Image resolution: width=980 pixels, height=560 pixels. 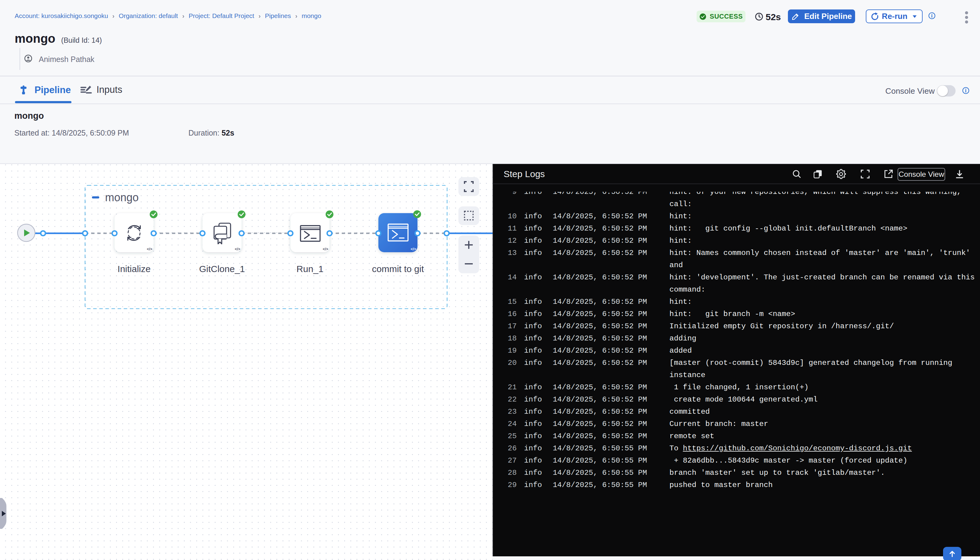 I want to click on svg-text: commit to git, so click(x=398, y=269).